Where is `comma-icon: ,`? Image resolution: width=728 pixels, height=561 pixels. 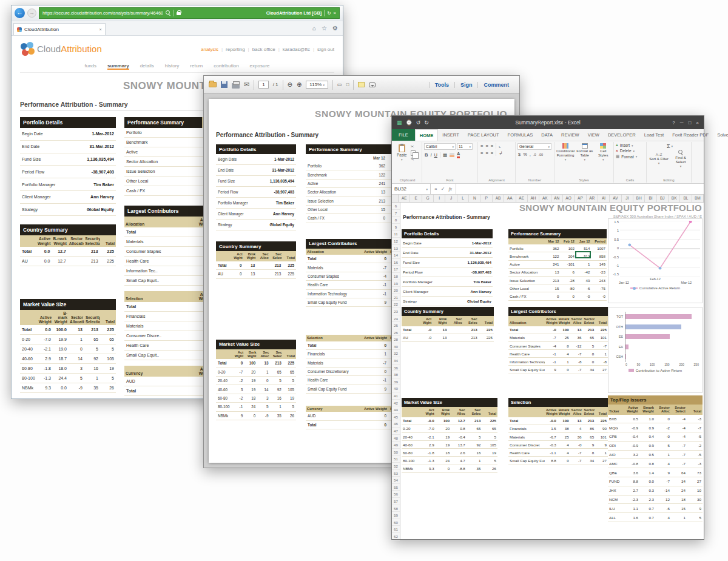
comma-icon: , is located at coordinates (530, 154).